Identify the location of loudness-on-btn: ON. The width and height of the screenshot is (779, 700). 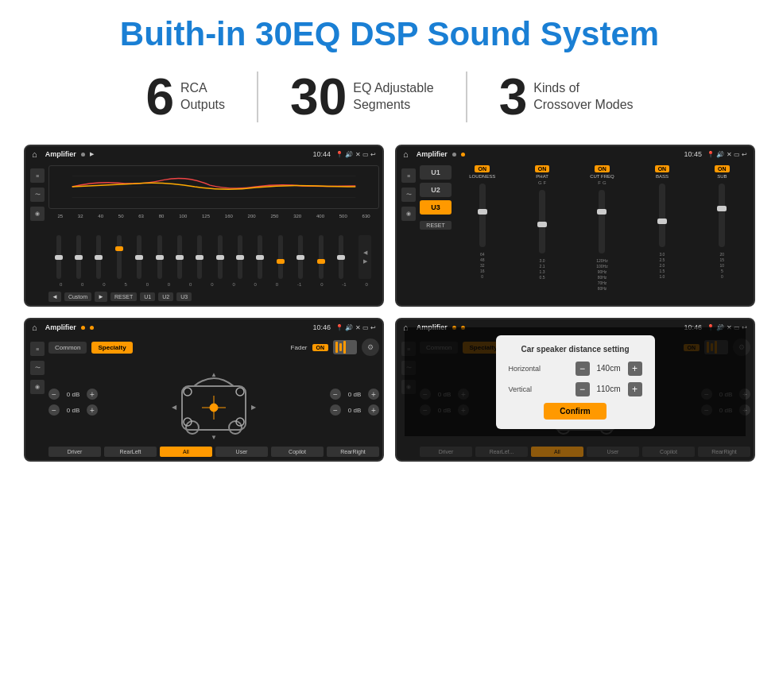
(482, 168).